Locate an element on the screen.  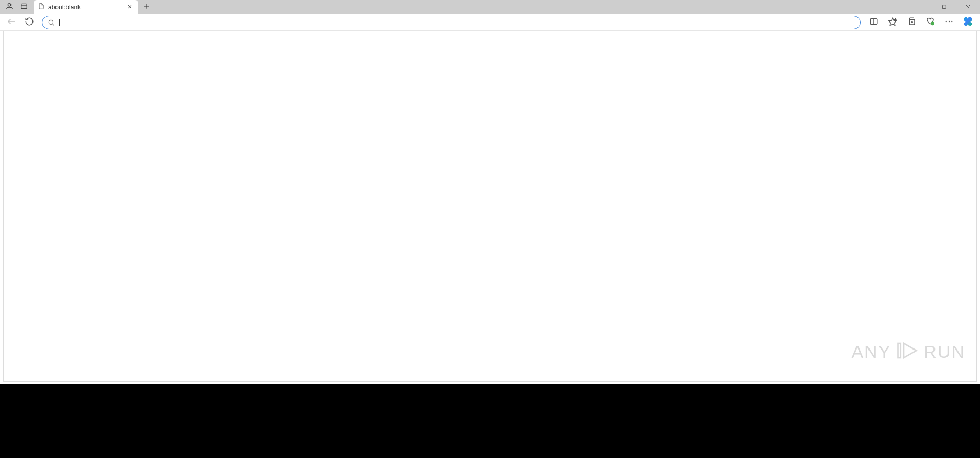
tab-close-button is located at coordinates (130, 7).